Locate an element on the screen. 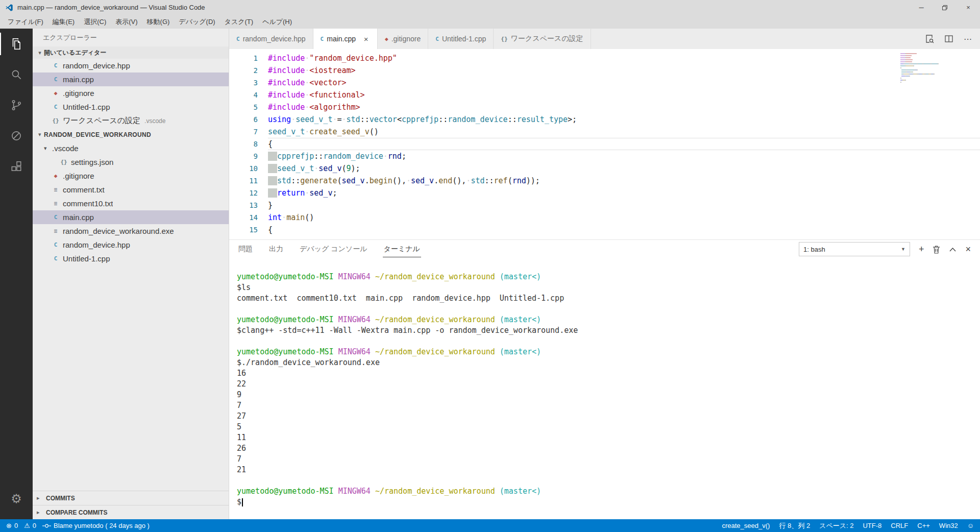  open-editor-item: {}ワークスペースの設定.vscode is located at coordinates (131, 120).